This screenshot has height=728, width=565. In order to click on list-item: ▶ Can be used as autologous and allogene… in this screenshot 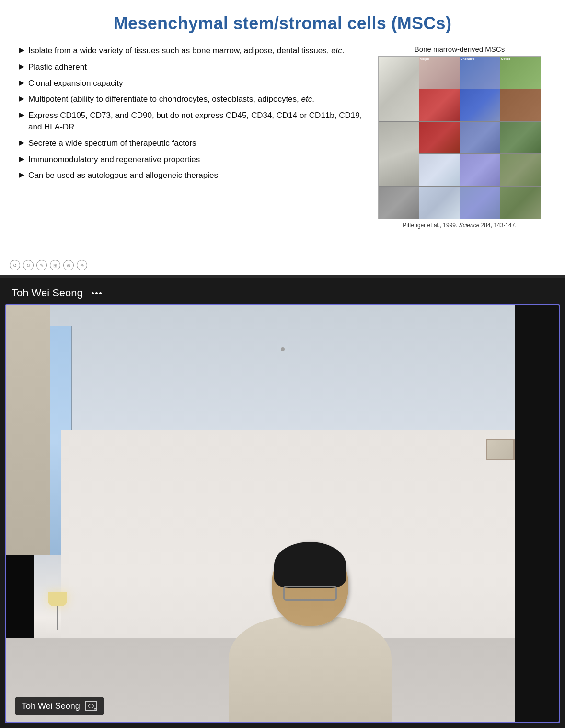, I will do `click(192, 176)`.